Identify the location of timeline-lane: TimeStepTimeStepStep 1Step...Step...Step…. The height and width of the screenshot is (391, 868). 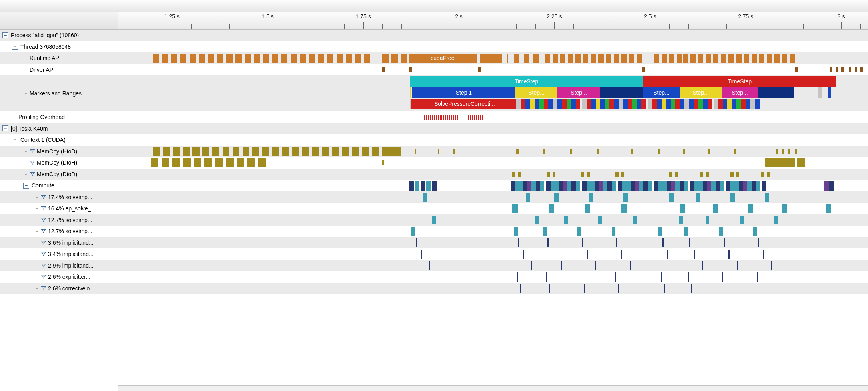
(493, 93).